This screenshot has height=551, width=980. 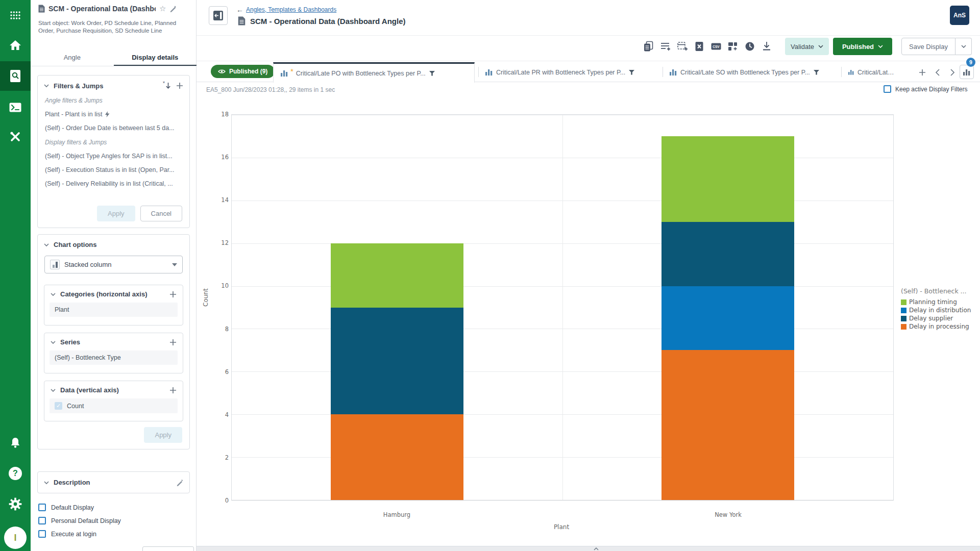 What do you see at coordinates (218, 15) in the screenshot?
I see `collapse-panel-button` at bounding box center [218, 15].